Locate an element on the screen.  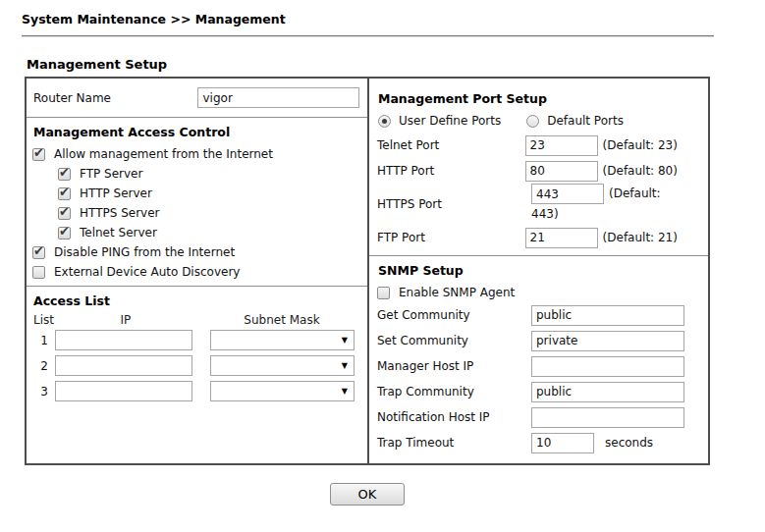
checkbox-label: HTTP Server is located at coordinates (116, 193).